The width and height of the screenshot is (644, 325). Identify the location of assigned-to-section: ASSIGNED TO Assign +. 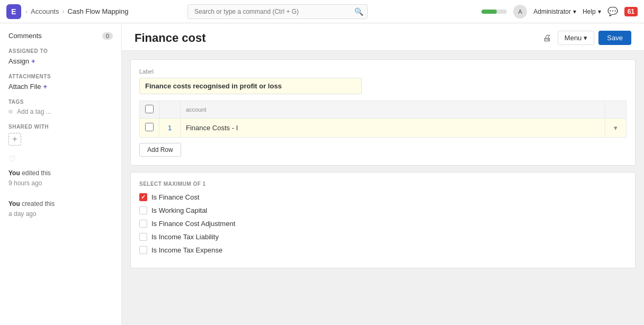
(60, 57).